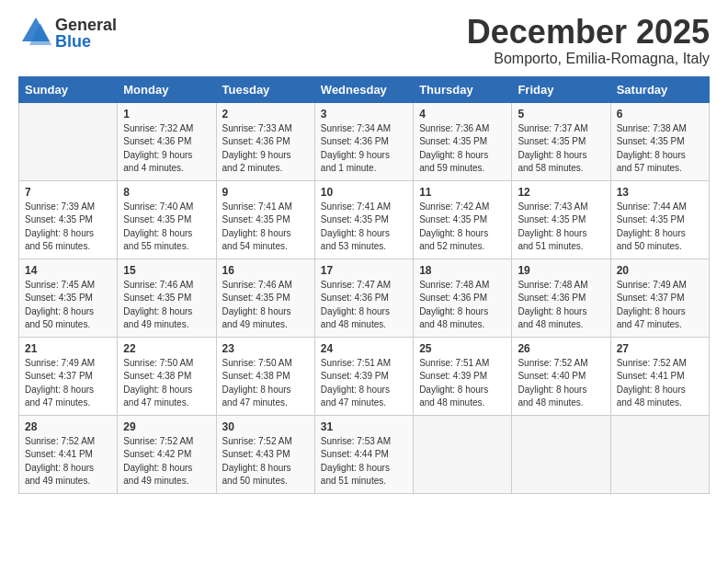 The height and width of the screenshot is (563, 728). What do you see at coordinates (561, 298) in the screenshot?
I see `table-row: 19Sunrise: 7:48 AMSunset: 4:36 PMDayligh…` at bounding box center [561, 298].